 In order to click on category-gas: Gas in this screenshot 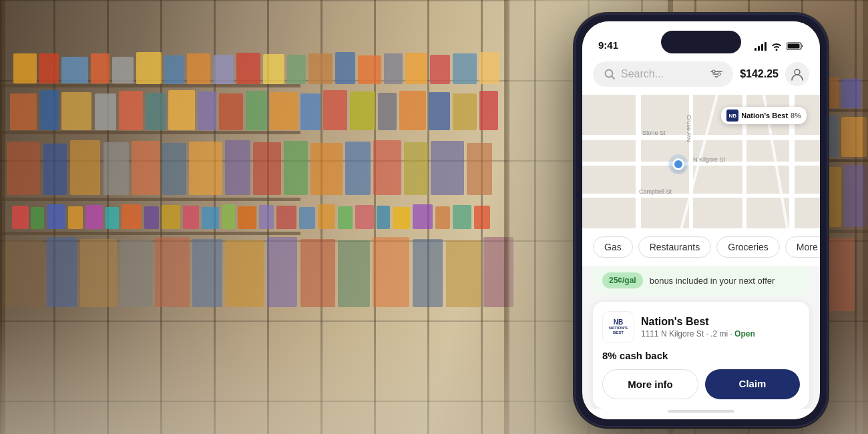, I will do `click(613, 247)`.